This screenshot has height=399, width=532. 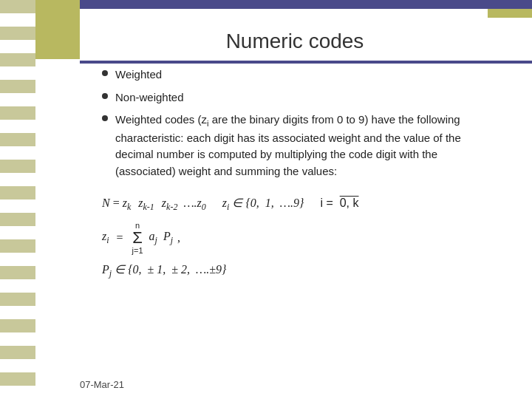 I want to click on bullet-text-3: Weighted codes (zi are the binary digits…, so click(x=305, y=146).